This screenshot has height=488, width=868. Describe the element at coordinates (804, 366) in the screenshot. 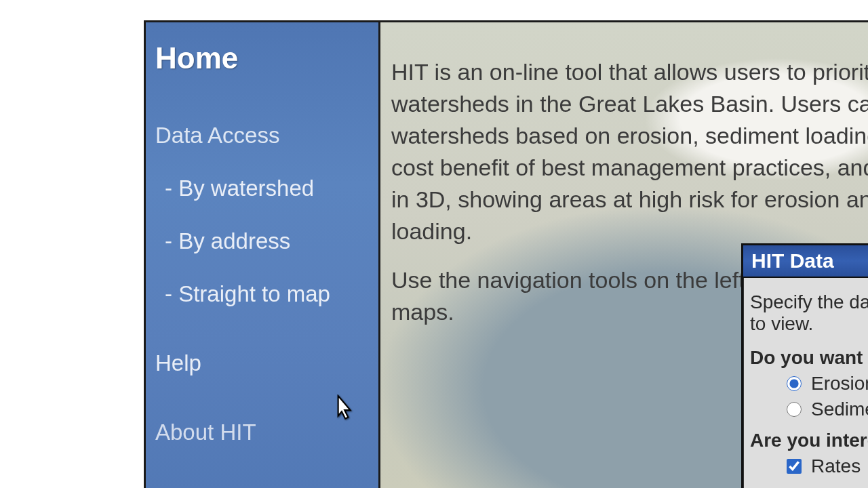

I see `hit-data-panel: HIT Data Specify the data you would like…` at that location.